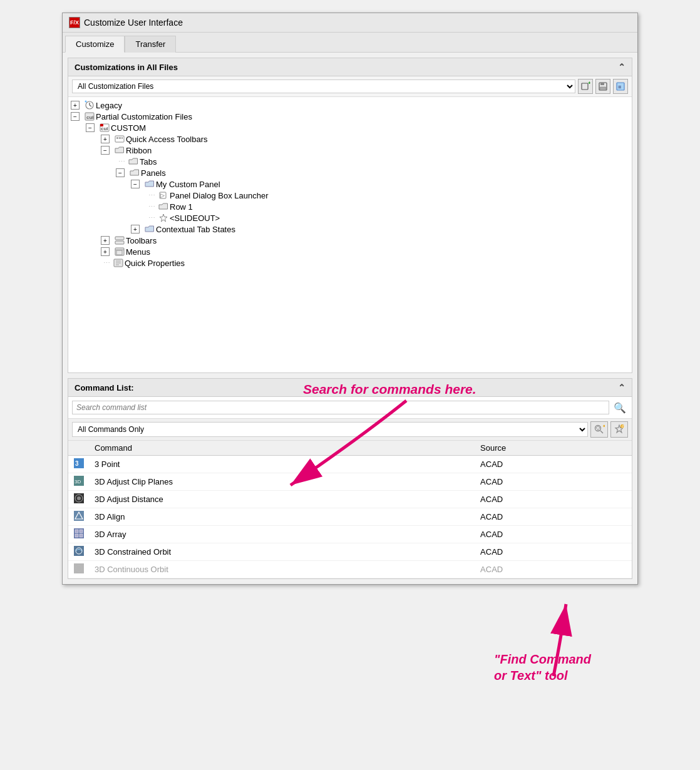  What do you see at coordinates (120, 173) in the screenshot?
I see `expander-panels: −` at bounding box center [120, 173].